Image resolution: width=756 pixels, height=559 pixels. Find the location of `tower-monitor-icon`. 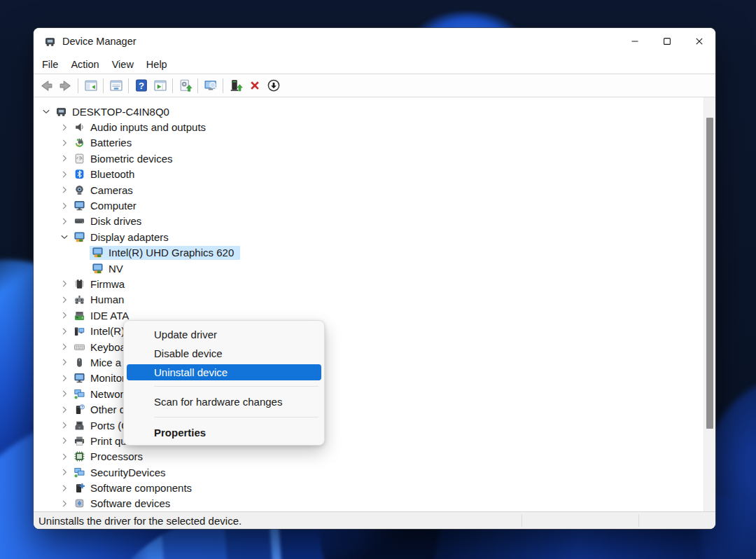

tower-monitor-icon is located at coordinates (79, 331).